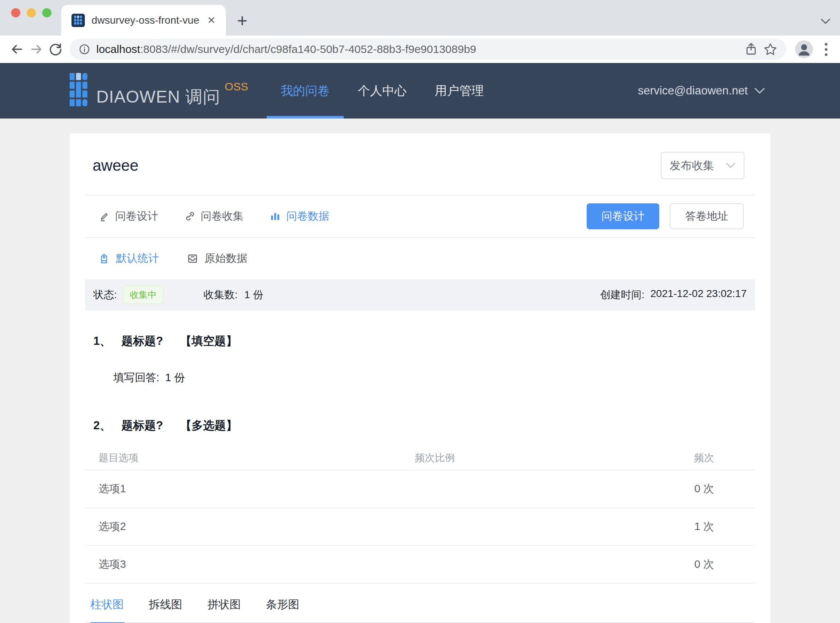 This screenshot has height=623, width=840. What do you see at coordinates (31, 13) in the screenshot?
I see `window-controls` at bounding box center [31, 13].